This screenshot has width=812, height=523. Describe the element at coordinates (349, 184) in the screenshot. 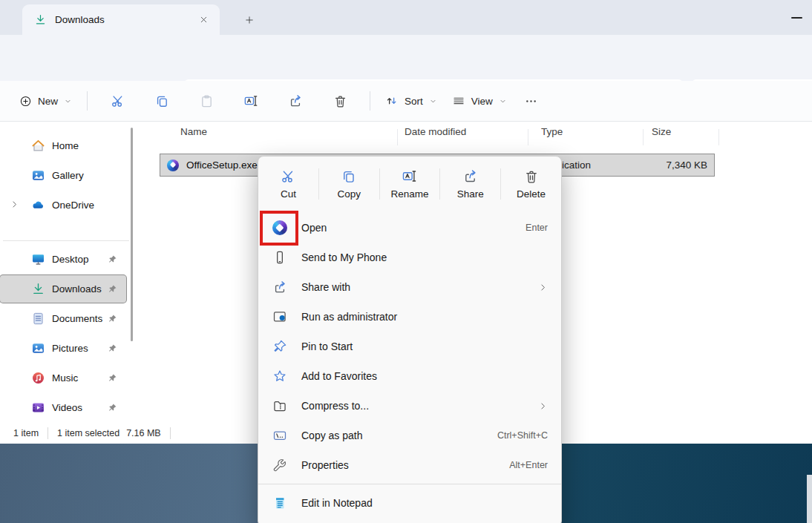

I see `context-copy-button: Copy` at that location.